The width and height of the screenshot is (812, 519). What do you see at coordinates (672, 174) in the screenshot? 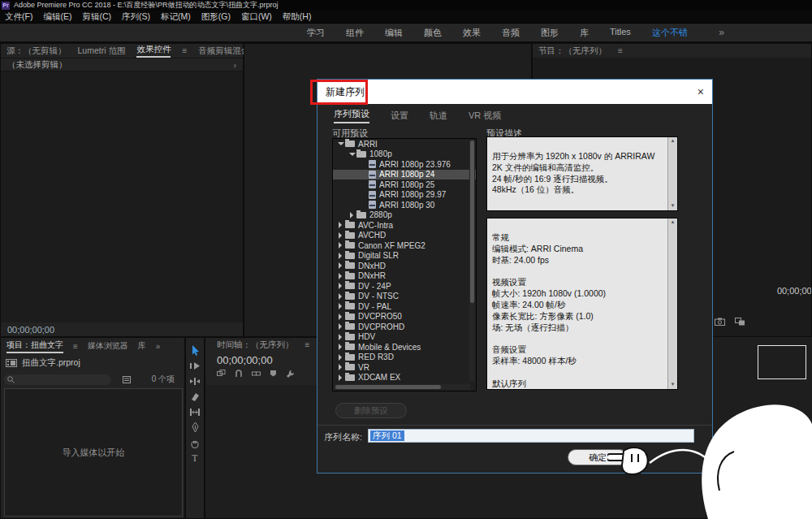
I see `description-scrollbar: ▲▼` at bounding box center [672, 174].